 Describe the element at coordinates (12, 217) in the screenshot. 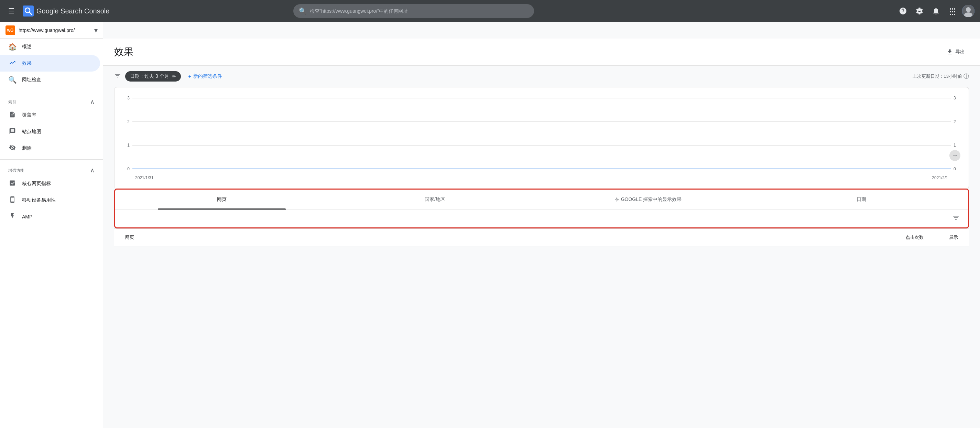

I see `amp-icon` at that location.